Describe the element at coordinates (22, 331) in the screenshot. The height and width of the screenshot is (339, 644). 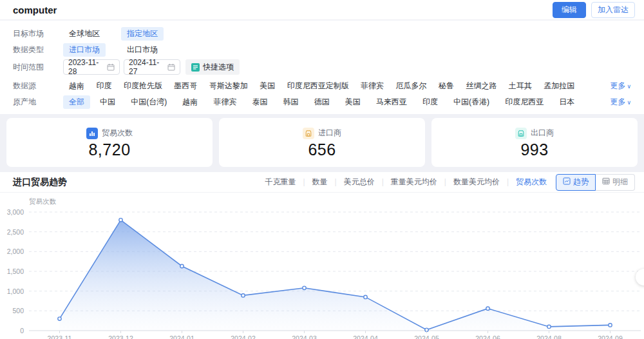
I see `svg-text: 0` at that location.